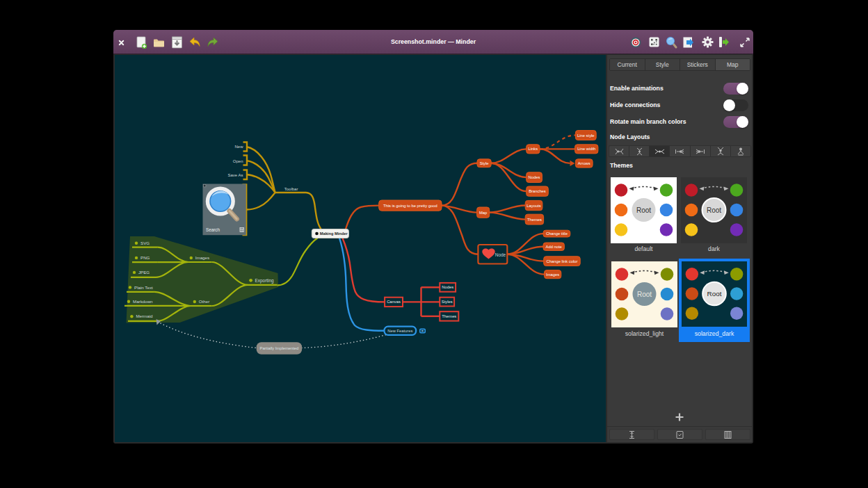 Image resolution: width=868 pixels, height=488 pixels. Describe the element at coordinates (143, 302) in the screenshot. I see `svg-text: Markdown` at that location.